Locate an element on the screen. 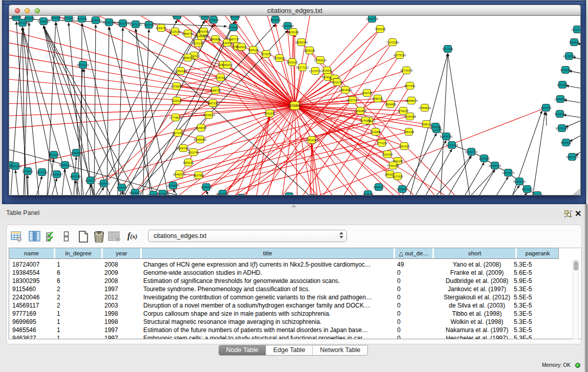 Image resolution: width=588 pixels, height=372 pixels. svg-text: 95320121 is located at coordinates (83, 65).